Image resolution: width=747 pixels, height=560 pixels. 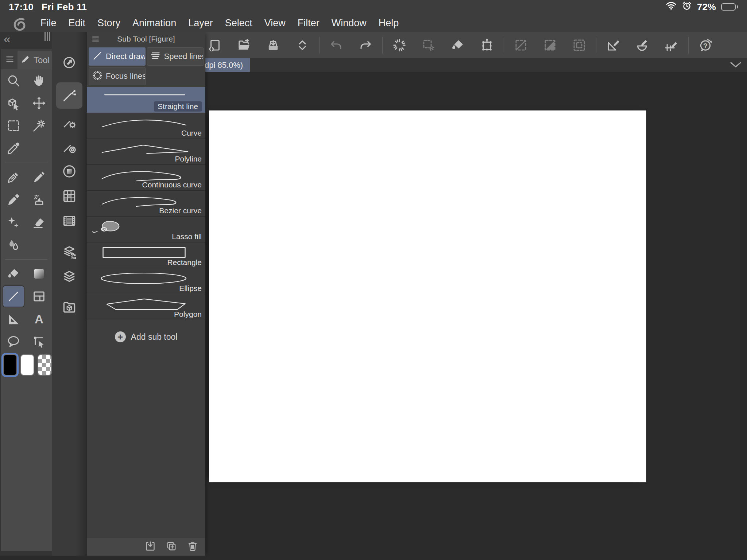 What do you see at coordinates (146, 126) in the screenshot?
I see `subtool-item-curve: Curve` at bounding box center [146, 126].